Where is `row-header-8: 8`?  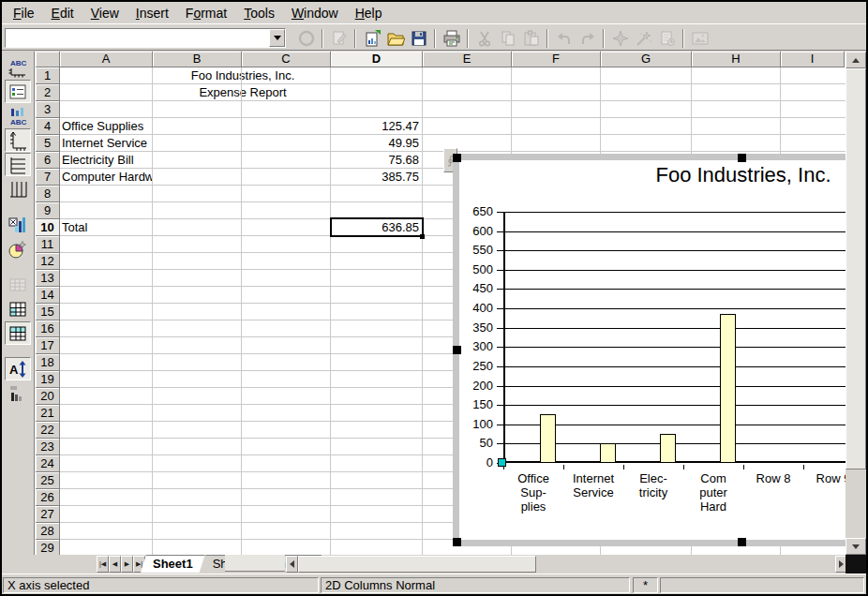
row-header-8: 8 is located at coordinates (48, 194).